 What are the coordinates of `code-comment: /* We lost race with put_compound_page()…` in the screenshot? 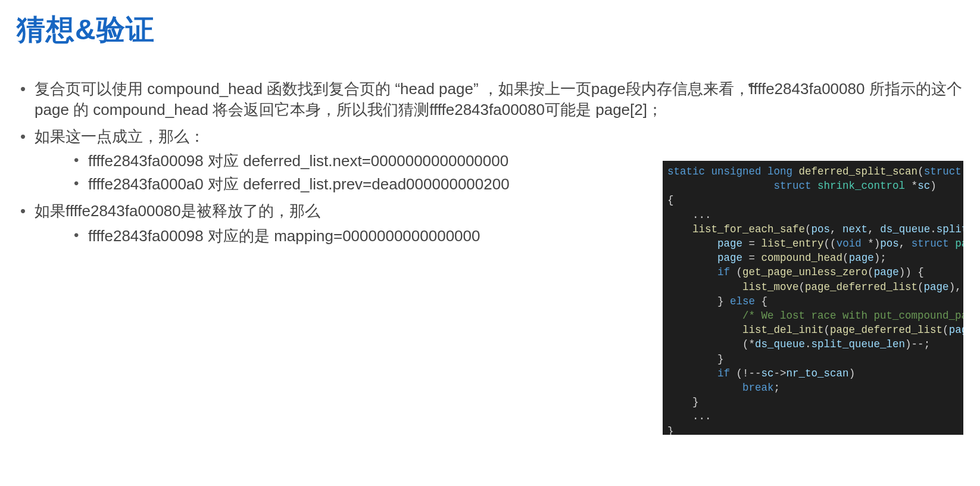 It's located at (853, 316).